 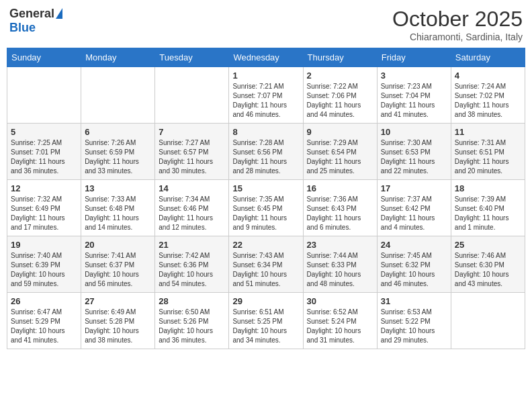 I want to click on calendar-cell: 27Sunrise: 6:49 AM Sunset: 5:28 PM Dayli…, so click(x=118, y=321).